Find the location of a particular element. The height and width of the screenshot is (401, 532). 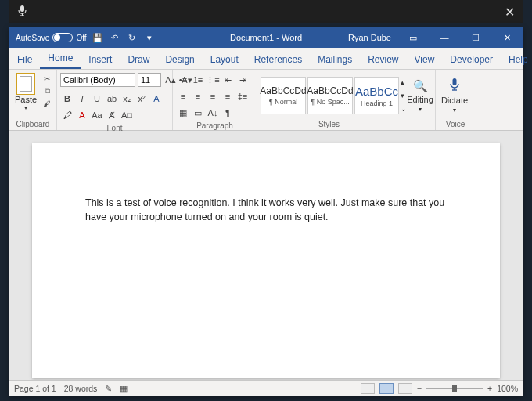

bold-button: B is located at coordinates (67, 99).